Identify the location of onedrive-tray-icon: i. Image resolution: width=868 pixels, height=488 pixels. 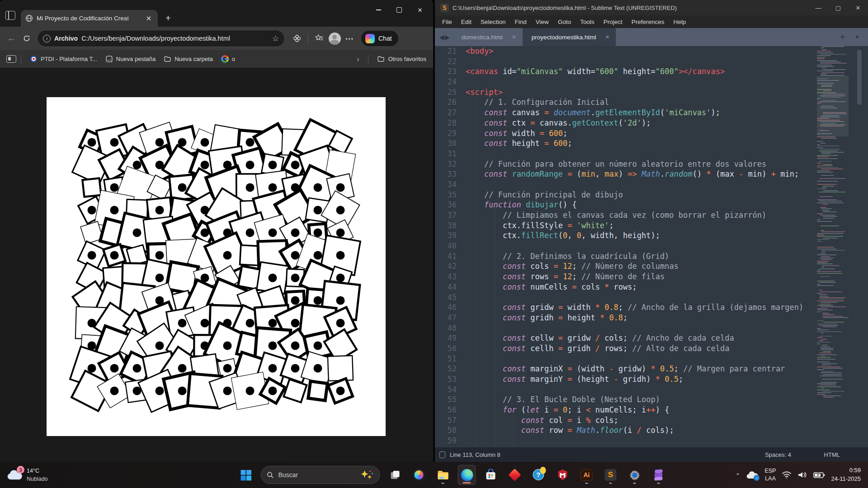
(752, 475).